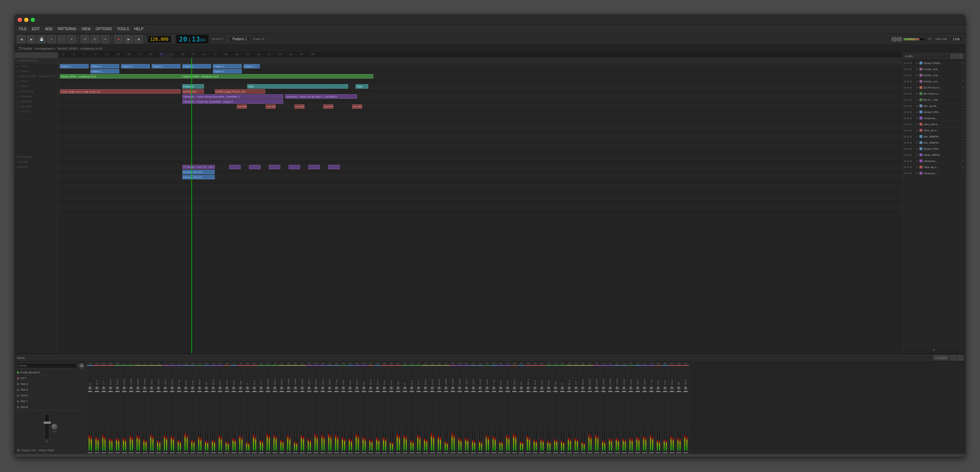 The width and height of the screenshot is (980, 472). What do you see at coordinates (652, 408) in the screenshot?
I see `mixer-channel-82: 78 T Kys` at bounding box center [652, 408].